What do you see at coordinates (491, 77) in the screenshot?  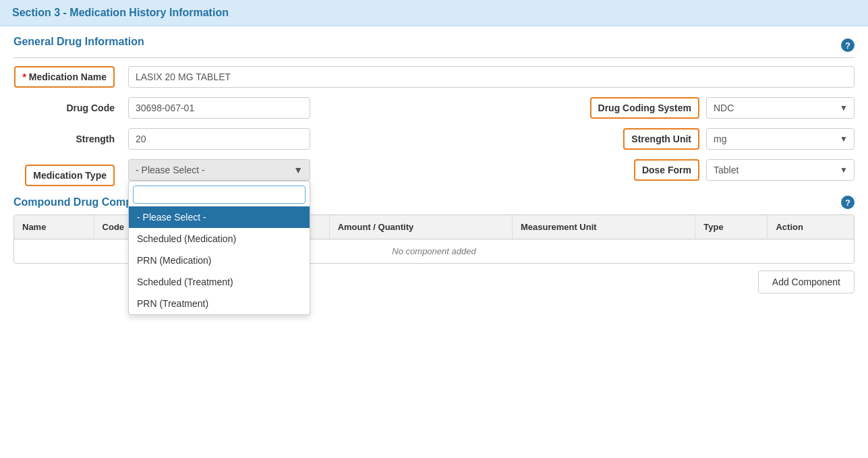 I see `medication-name-input` at bounding box center [491, 77].